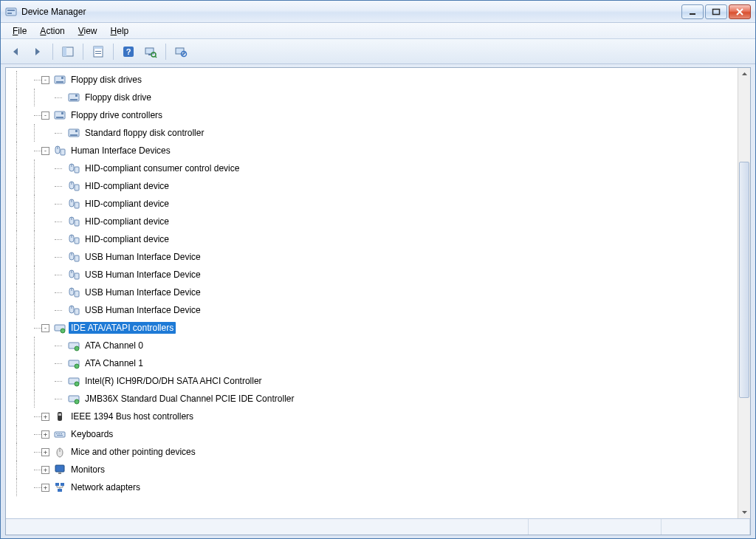  Describe the element at coordinates (375, 151) in the screenshot. I see `tree-node: -Human Interface Devices` at that location.